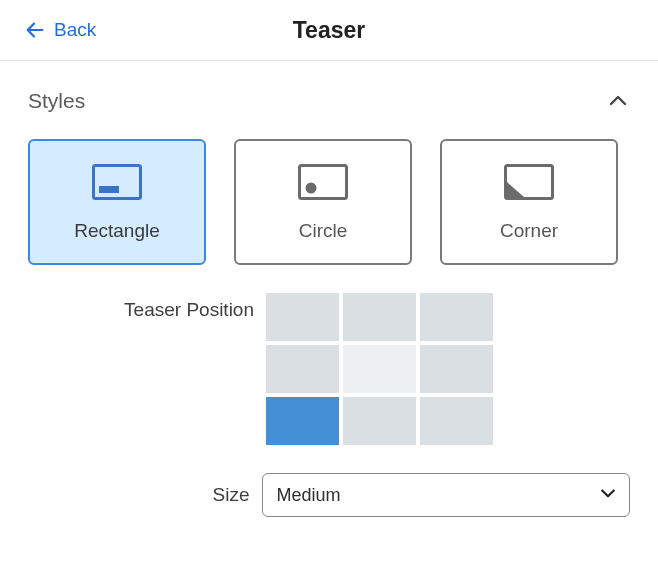  I want to click on circle-icon, so click(323, 182).